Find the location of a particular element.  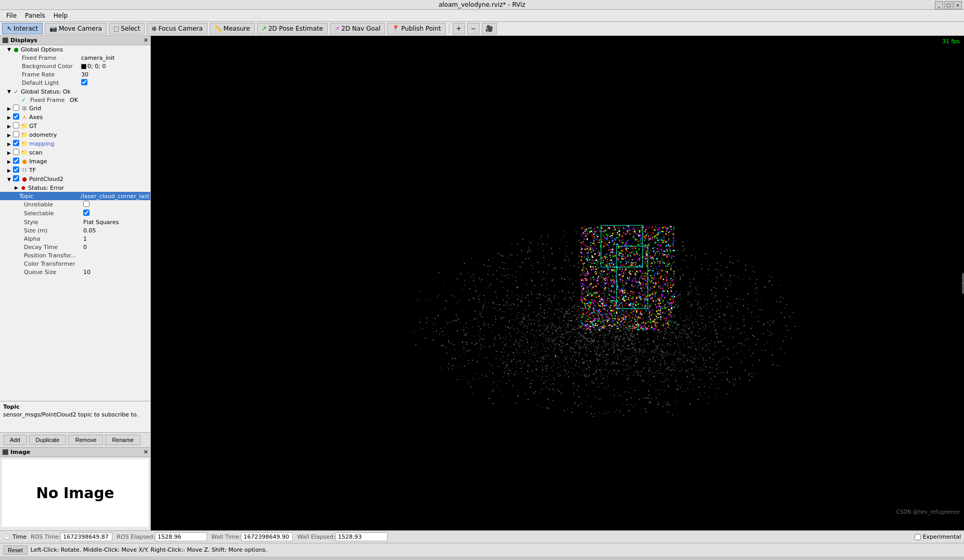

gt-check is located at coordinates (16, 125).